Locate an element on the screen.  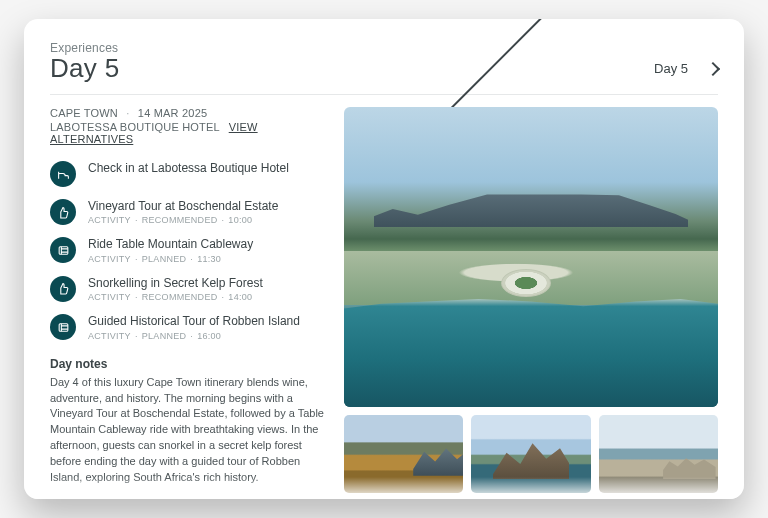
activity-item: Snorkelling in Secret Kelp ForestACTIVIT… is located at coordinates (188, 289).